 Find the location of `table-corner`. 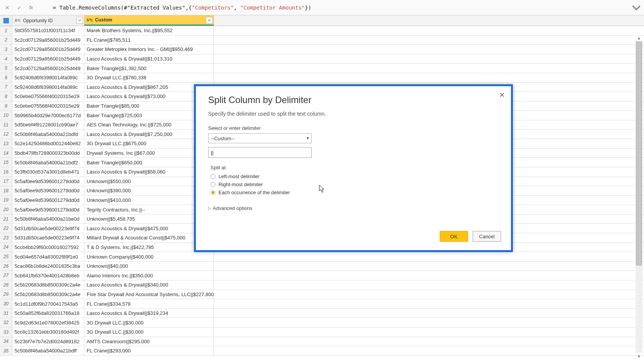

table-corner is located at coordinates (6, 21).